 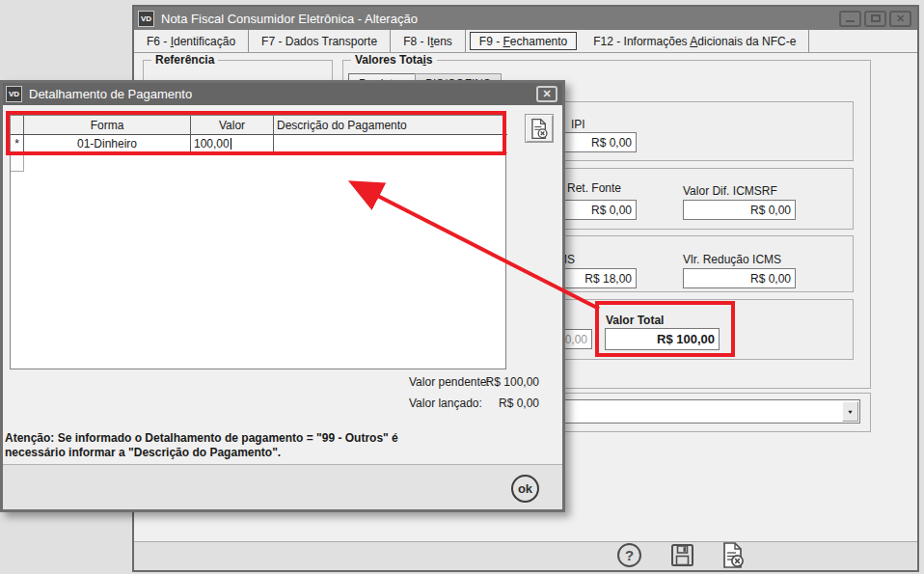 I want to click on grid-header-valor: Valor, so click(x=232, y=125).